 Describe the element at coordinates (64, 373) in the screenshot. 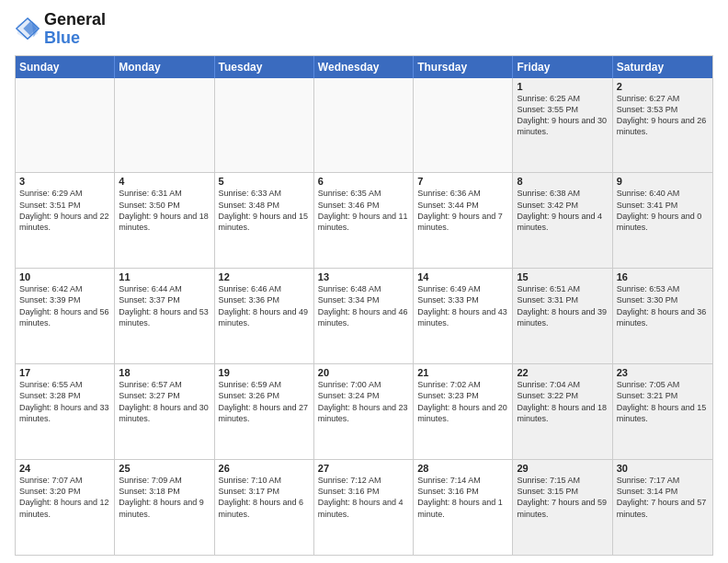

I see `day-number: 17` at that location.